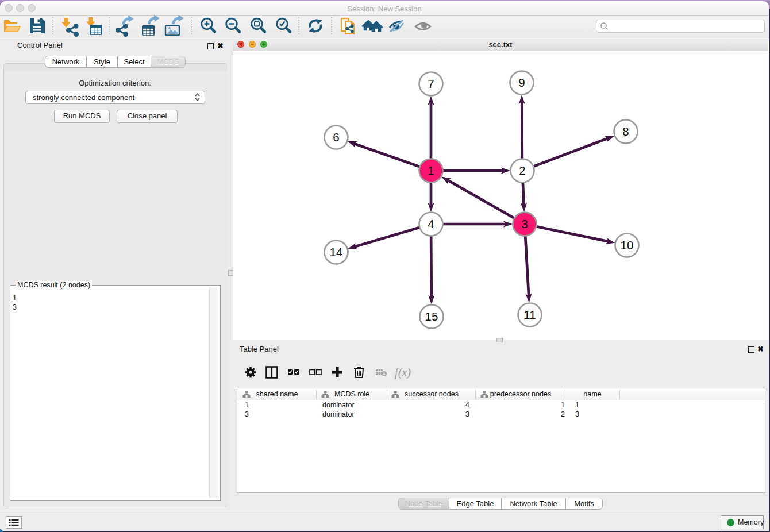  What do you see at coordinates (524, 224) in the screenshot?
I see `svg-text: 3` at bounding box center [524, 224].